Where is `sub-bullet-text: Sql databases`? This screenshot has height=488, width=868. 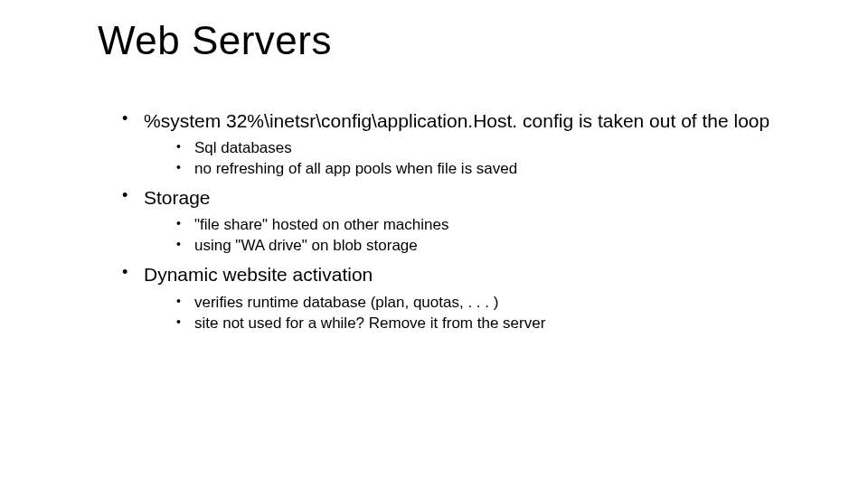
sub-bullet-text: Sql databases is located at coordinates (243, 148).